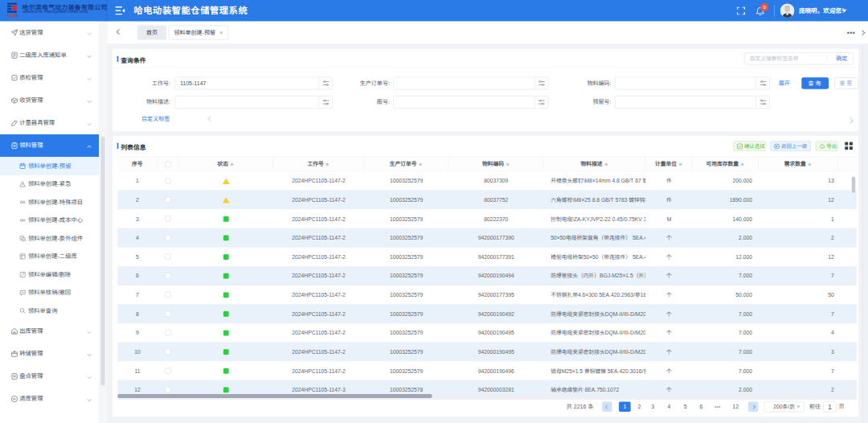  I want to click on svg-text: 哈电集团, so click(12, 16).